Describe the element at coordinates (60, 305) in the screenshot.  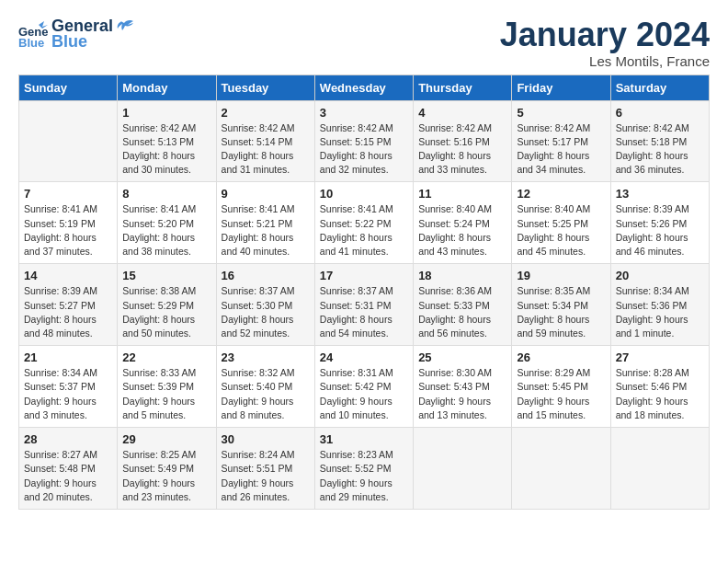
I see `sunset-text: Sunset: 5:27 PM` at that location.